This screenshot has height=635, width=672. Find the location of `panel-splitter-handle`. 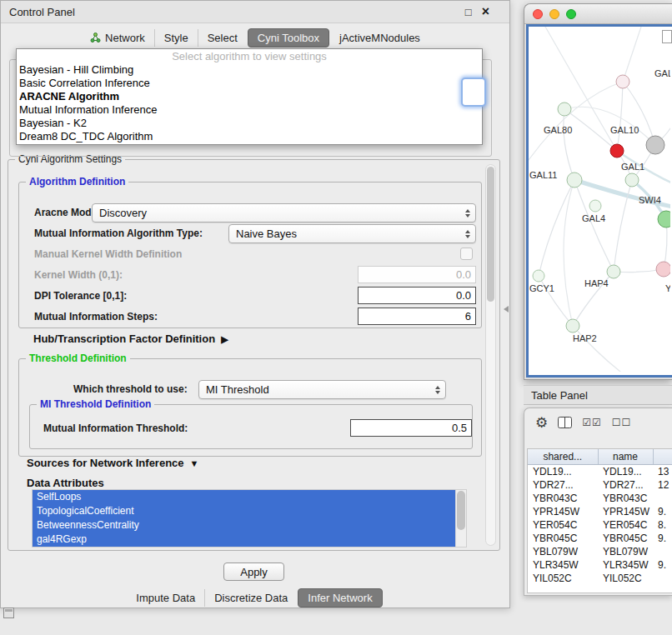

panel-splitter-handle is located at coordinates (506, 309).